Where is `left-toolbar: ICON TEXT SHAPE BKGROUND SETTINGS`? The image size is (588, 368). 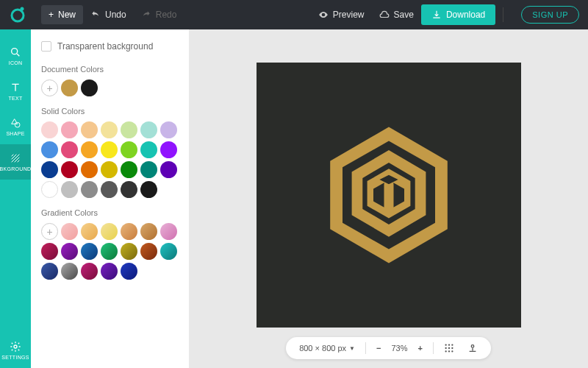
left-toolbar: ICON TEXT SHAPE BKGROUND SETTINGS is located at coordinates (15, 199).